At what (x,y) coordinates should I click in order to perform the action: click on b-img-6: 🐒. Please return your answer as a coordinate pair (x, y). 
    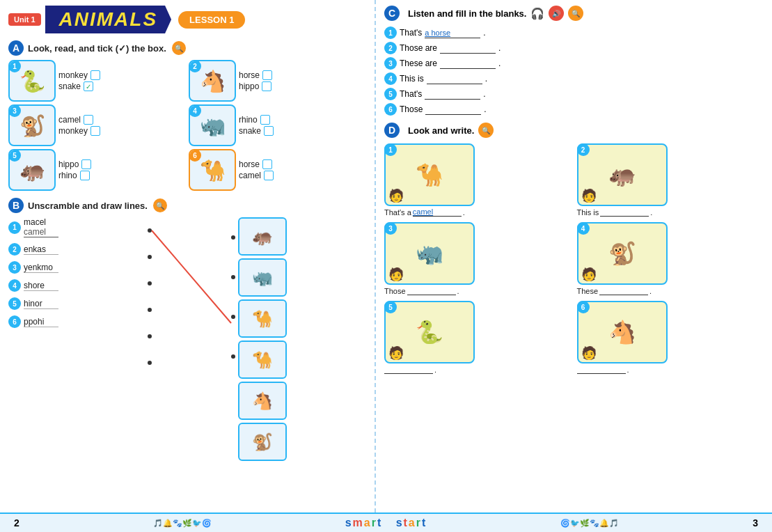
    Looking at the image, I should click on (262, 441).